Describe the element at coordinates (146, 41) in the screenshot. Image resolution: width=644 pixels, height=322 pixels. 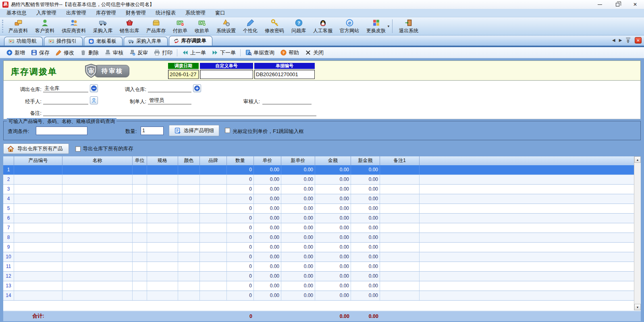
I see `tab-purchase-inbound-order: 采购入库单` at that location.